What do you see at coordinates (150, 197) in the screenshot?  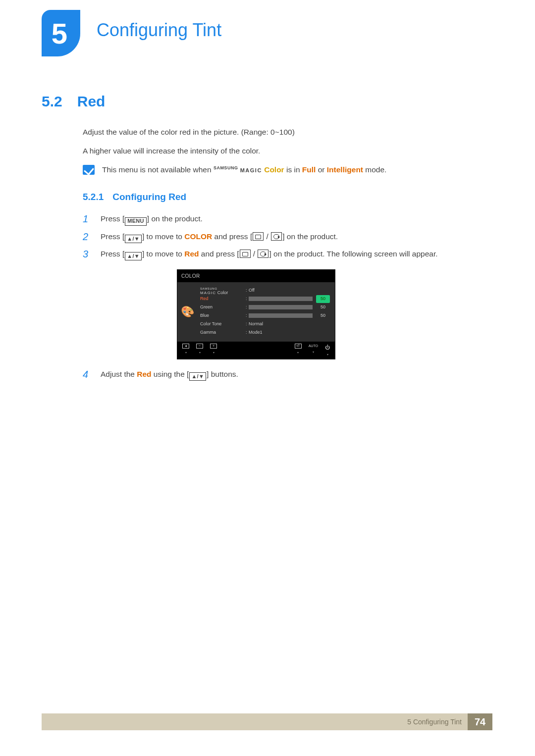 I see `subsection-title: Configuring Red` at bounding box center [150, 197].